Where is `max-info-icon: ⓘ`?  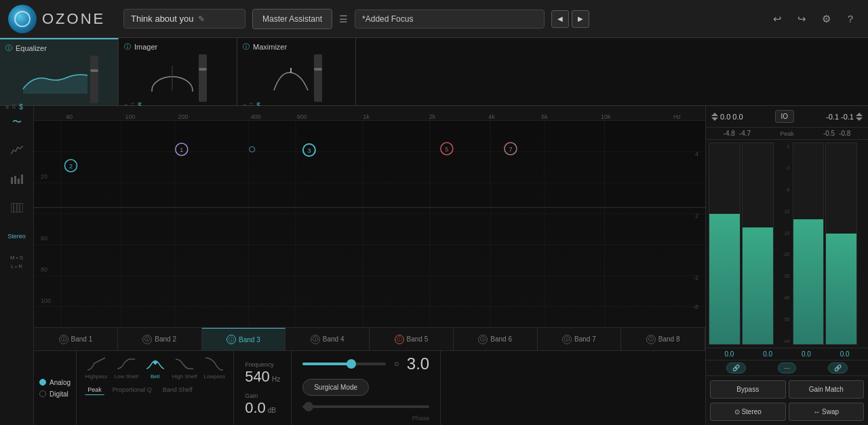
max-info-icon: ⓘ is located at coordinates (246, 47).